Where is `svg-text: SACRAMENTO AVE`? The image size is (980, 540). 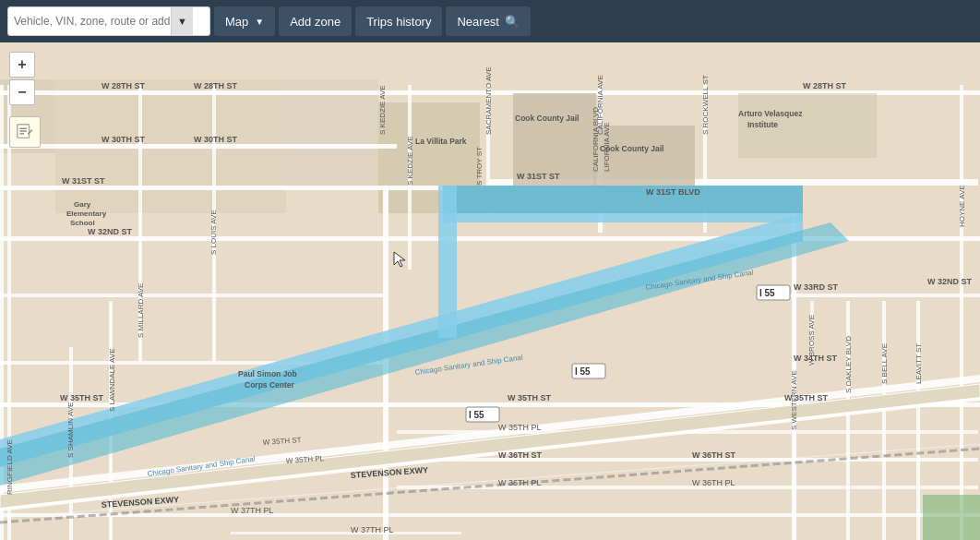
svg-text: SACRAMENTO AVE is located at coordinates (489, 102).